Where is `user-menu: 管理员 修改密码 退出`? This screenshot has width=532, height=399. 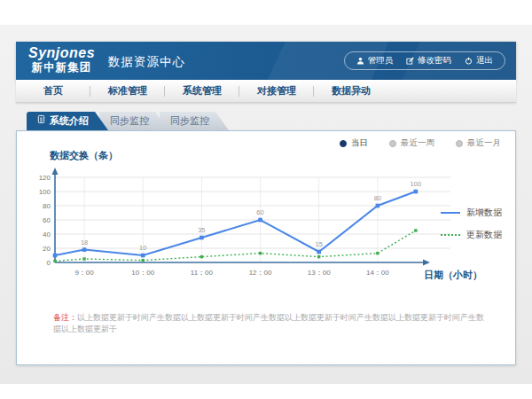 user-menu: 管理员 修改密码 退出 is located at coordinates (426, 60).